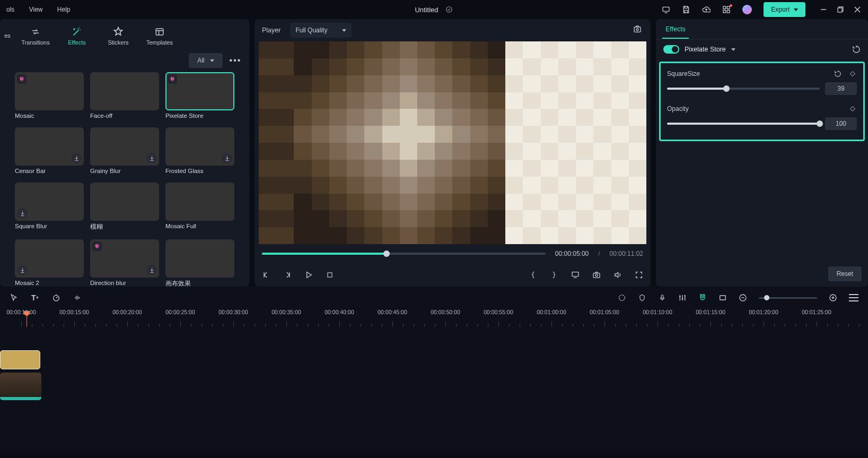 The image size is (868, 458). What do you see at coordinates (434, 318) in the screenshot?
I see `timeline-ruler: 00:00:10:0000:00:15:0000:00:20:0000:00:2…` at bounding box center [434, 318].